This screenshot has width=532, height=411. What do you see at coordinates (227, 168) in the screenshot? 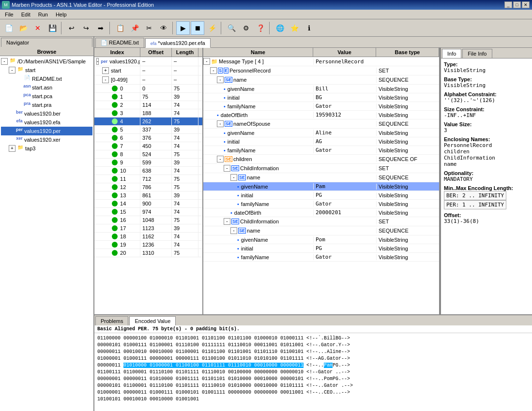
I see `expand-childinfo1: -` at bounding box center [227, 168].